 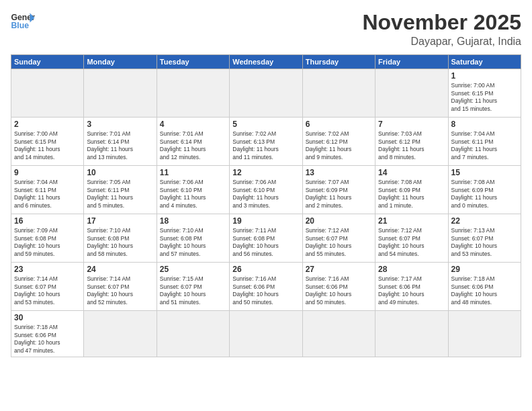 What do you see at coordinates (485, 269) in the screenshot?
I see `day-number: 29` at bounding box center [485, 269].